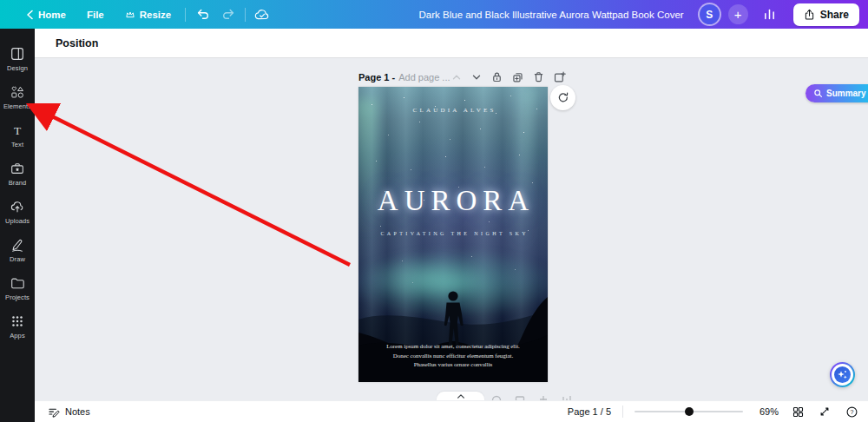 This screenshot has width=868, height=422. What do you see at coordinates (424, 77) in the screenshot?
I see `page-title-input: Add page ...` at bounding box center [424, 77].